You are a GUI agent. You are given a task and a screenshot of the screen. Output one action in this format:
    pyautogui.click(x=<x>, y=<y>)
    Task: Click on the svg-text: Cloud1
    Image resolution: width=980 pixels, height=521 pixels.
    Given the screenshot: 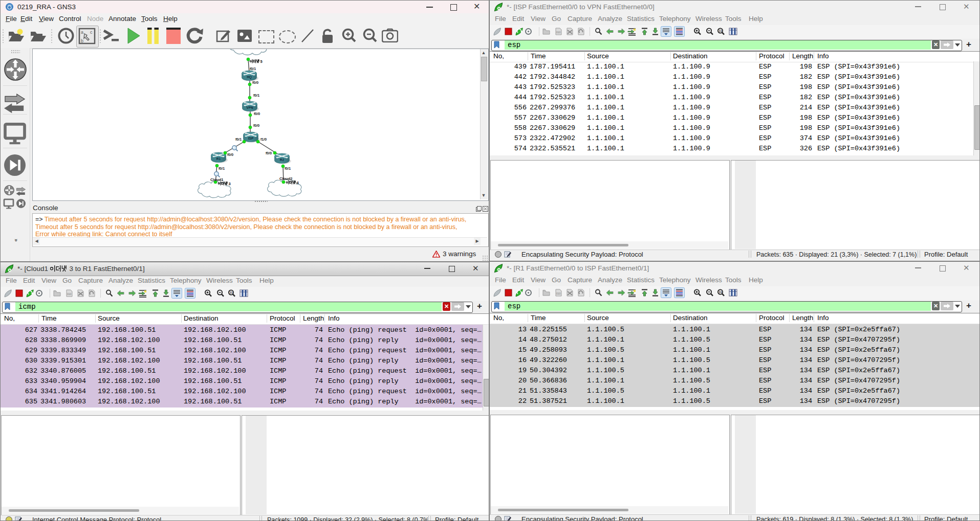 What is the action you would take?
    pyautogui.click(x=217, y=180)
    